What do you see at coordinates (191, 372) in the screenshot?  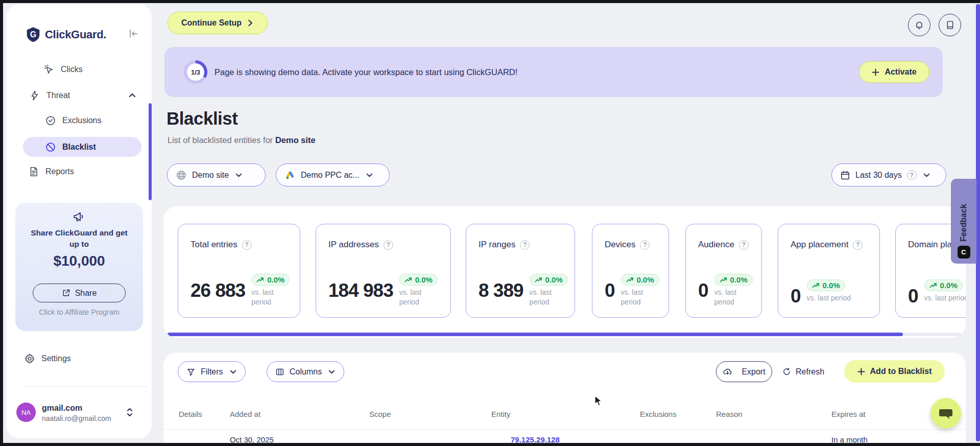 I see `filter-funnel-icon` at bounding box center [191, 372].